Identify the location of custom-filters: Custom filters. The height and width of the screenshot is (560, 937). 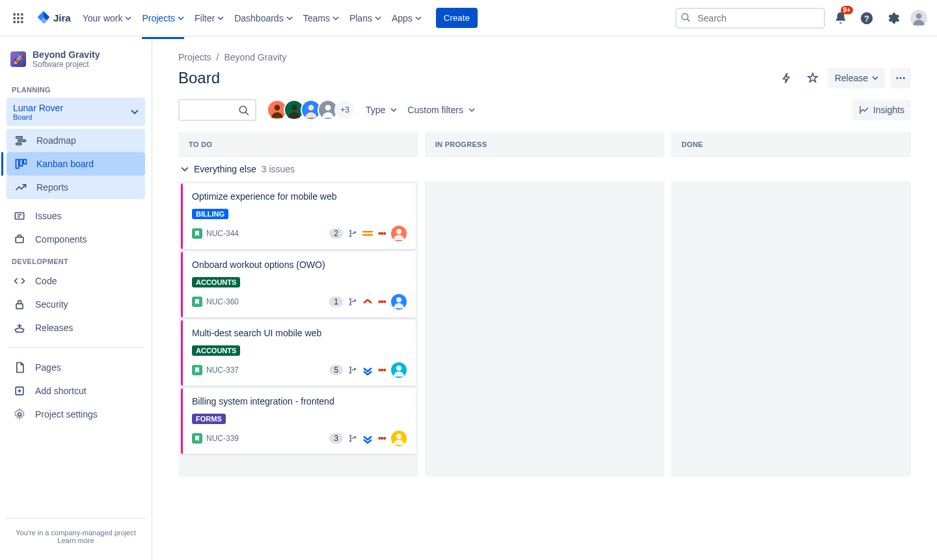
(441, 110).